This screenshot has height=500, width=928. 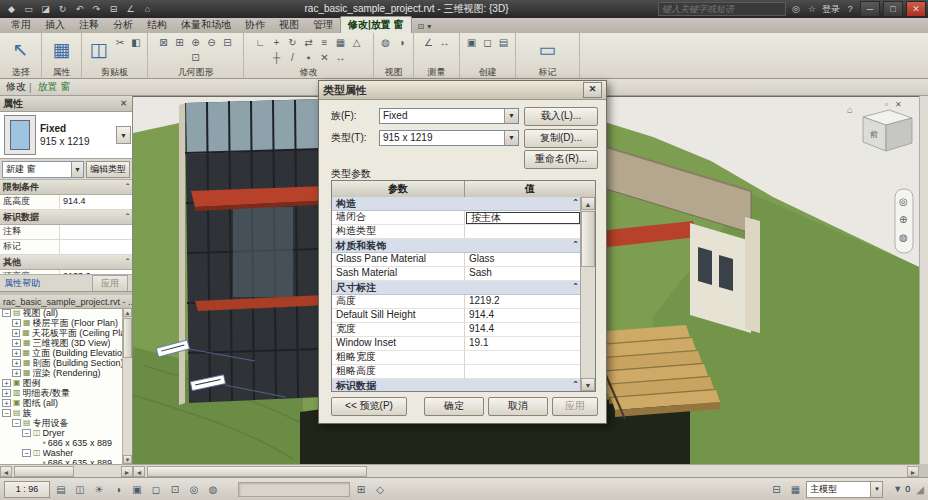 What do you see at coordinates (96, 247) in the screenshot?
I see `property-value` at bounding box center [96, 247].